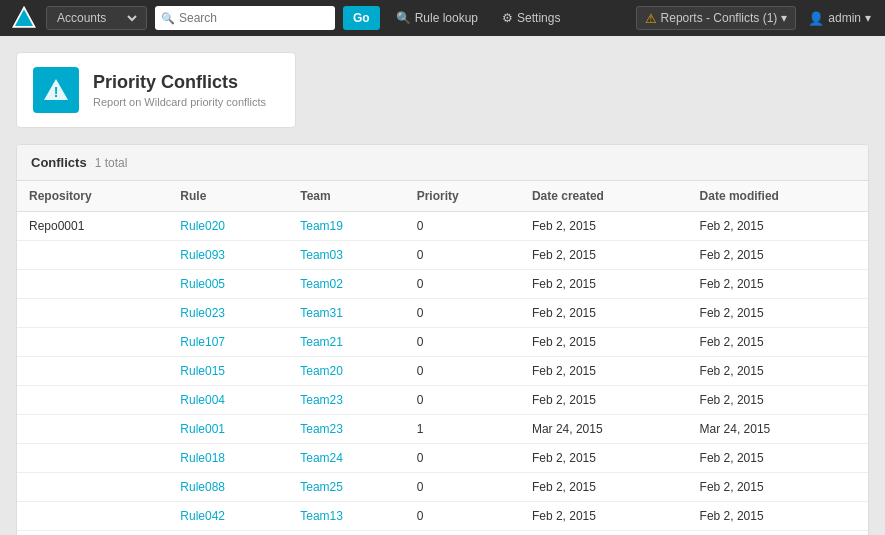 This screenshot has width=885, height=535. Describe the element at coordinates (716, 18) in the screenshot. I see `reports-dropdown: ⚠ Reports - Conflicts (1) ▾` at that location.